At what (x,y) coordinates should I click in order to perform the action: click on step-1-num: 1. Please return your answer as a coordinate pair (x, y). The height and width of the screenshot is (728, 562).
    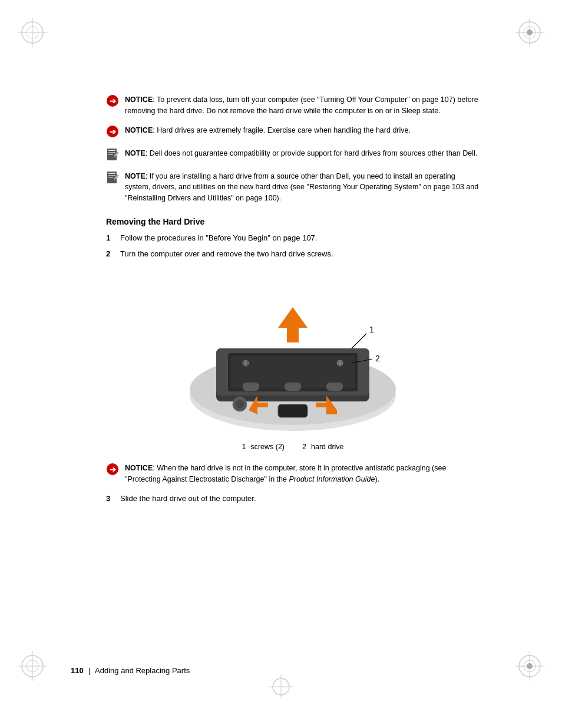
    Looking at the image, I should click on (111, 238).